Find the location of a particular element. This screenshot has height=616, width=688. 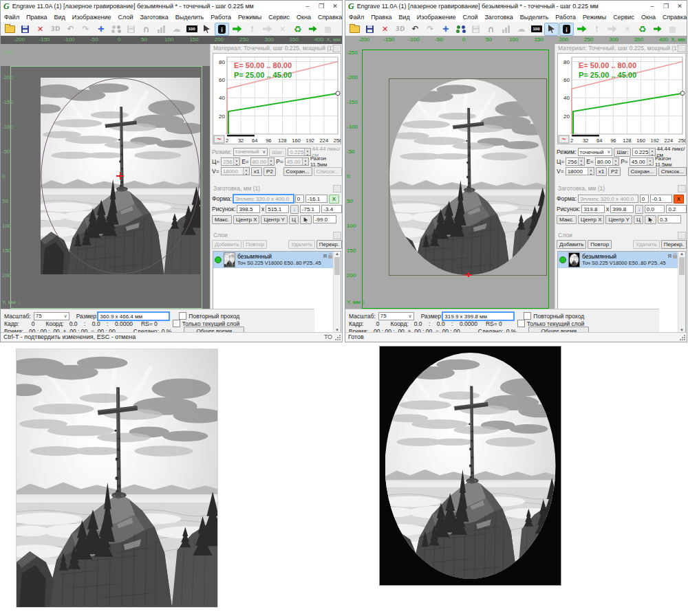

toolbar-button-scale-100: 100 is located at coordinates (537, 29).